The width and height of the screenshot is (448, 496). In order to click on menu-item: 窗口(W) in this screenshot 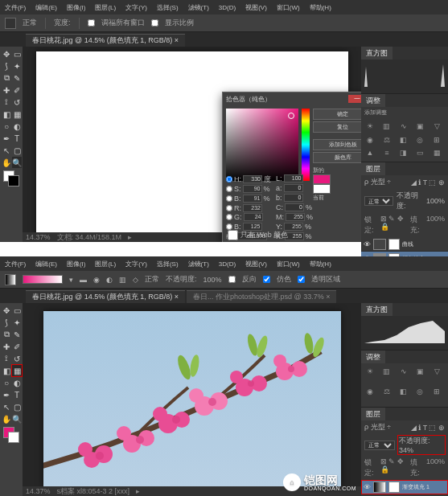, I will do `click(288, 264)`.